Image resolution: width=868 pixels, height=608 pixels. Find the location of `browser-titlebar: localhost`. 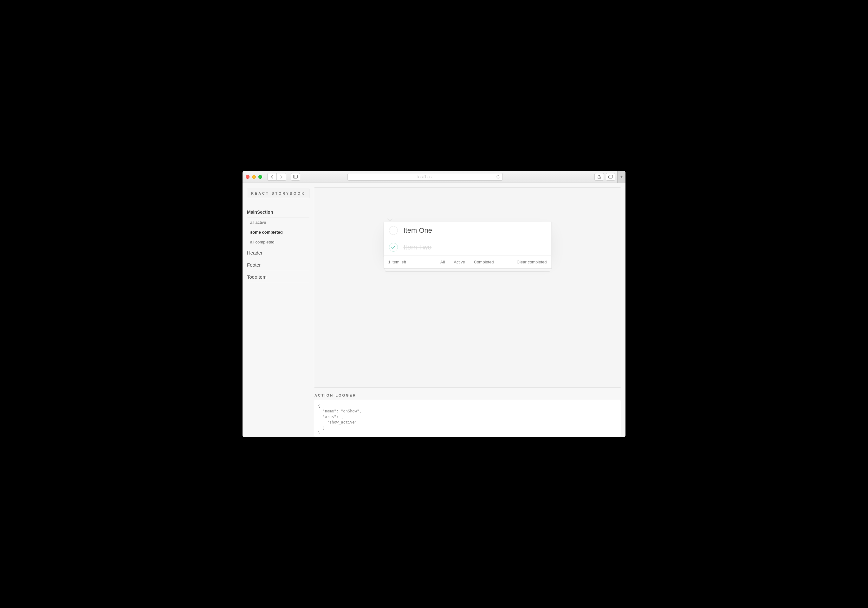

browser-titlebar: localhost is located at coordinates (434, 177).